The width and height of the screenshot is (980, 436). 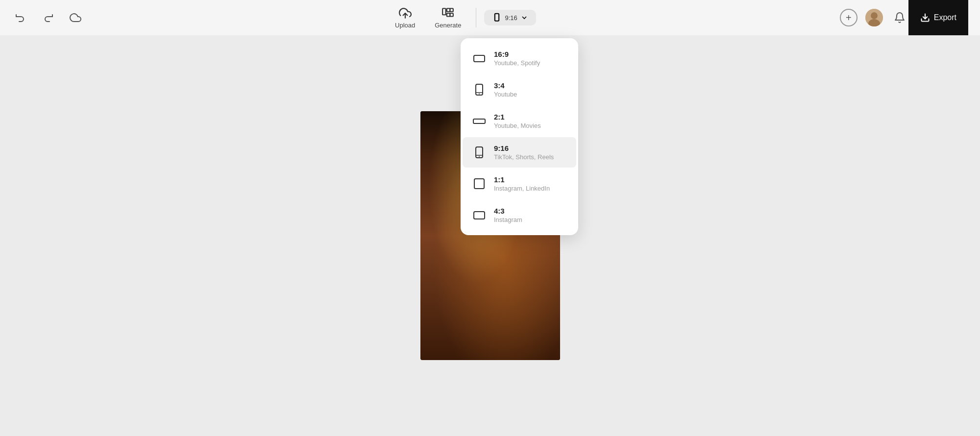 I want to click on redo-button, so click(x=48, y=18).